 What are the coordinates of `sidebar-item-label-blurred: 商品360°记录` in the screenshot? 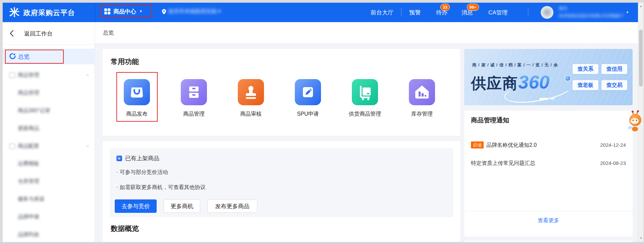 It's located at (34, 111).